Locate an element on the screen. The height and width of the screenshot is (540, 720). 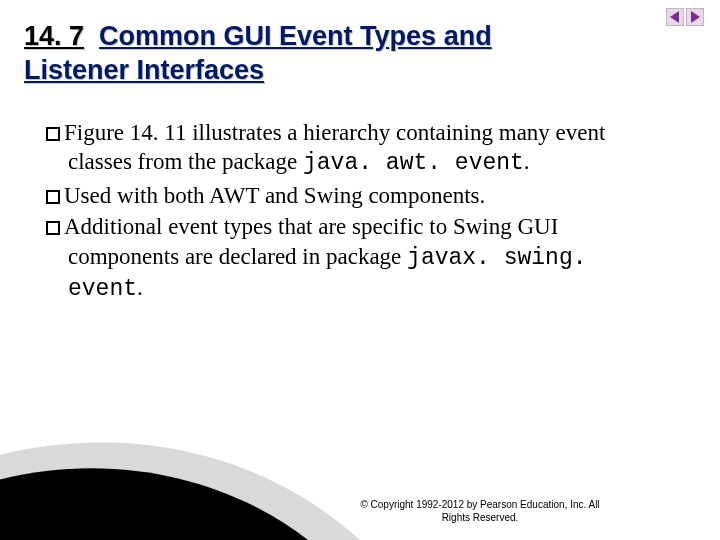
next-slide-button is located at coordinates (695, 17).